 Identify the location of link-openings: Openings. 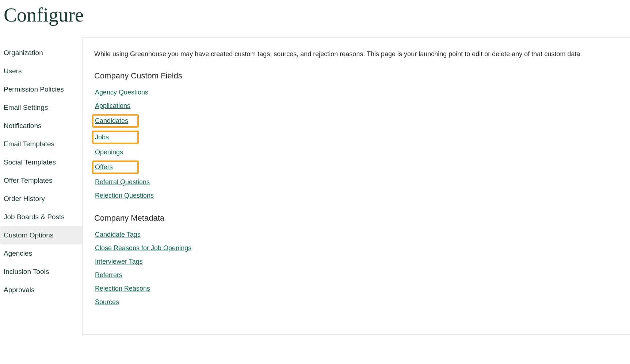
(109, 152).